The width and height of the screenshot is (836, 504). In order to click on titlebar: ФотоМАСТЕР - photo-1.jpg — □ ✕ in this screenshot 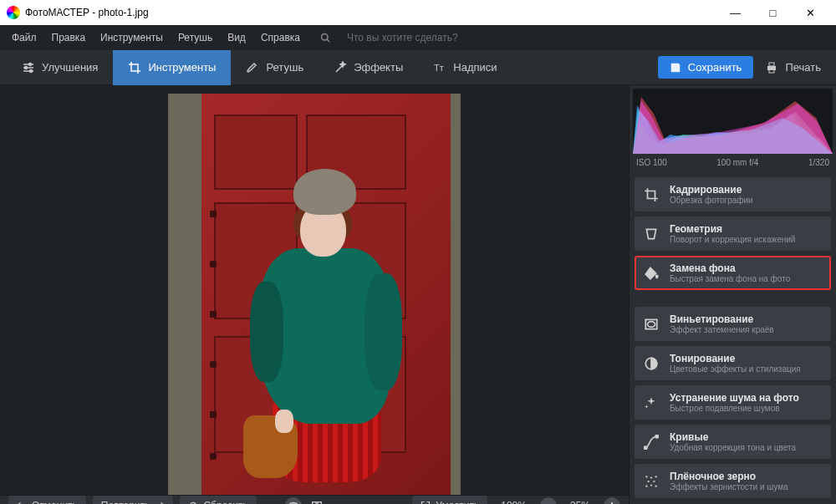, I will do `click(418, 13)`.